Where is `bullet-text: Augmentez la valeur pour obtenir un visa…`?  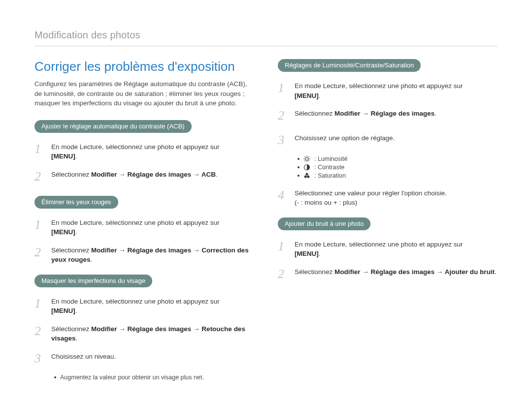 bullet-text: Augmentez la valeur pour obtenir un visa… is located at coordinates (132, 377).